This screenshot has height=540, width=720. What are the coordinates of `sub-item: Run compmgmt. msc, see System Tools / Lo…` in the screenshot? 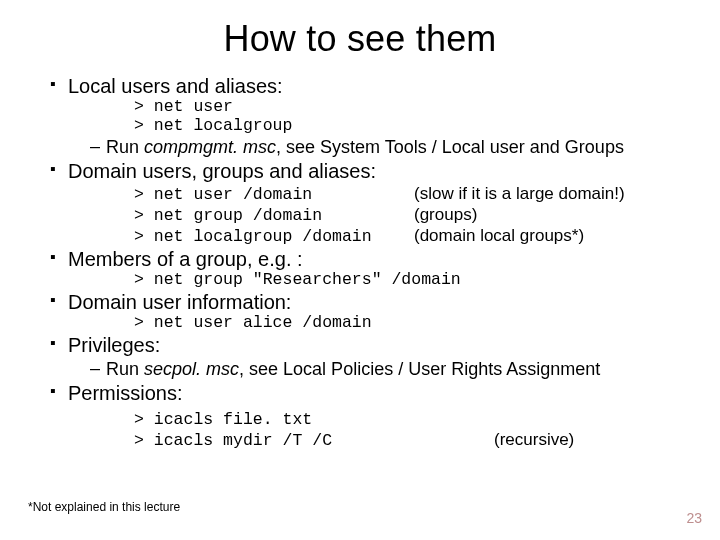 It's located at (391, 148).